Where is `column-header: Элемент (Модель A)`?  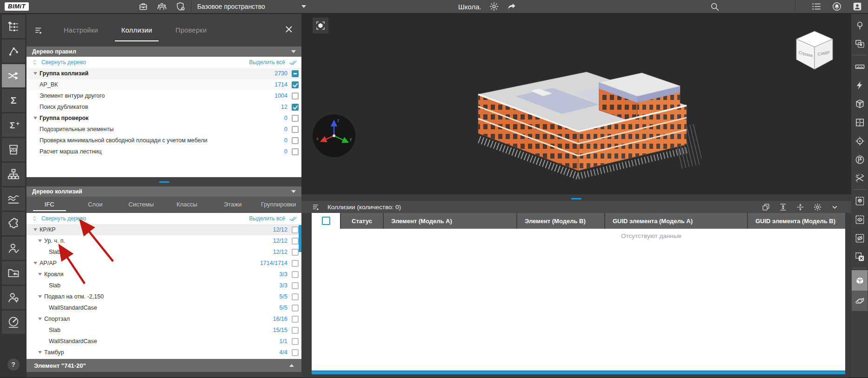
column-header: Элемент (Модель A) is located at coordinates (450, 221).